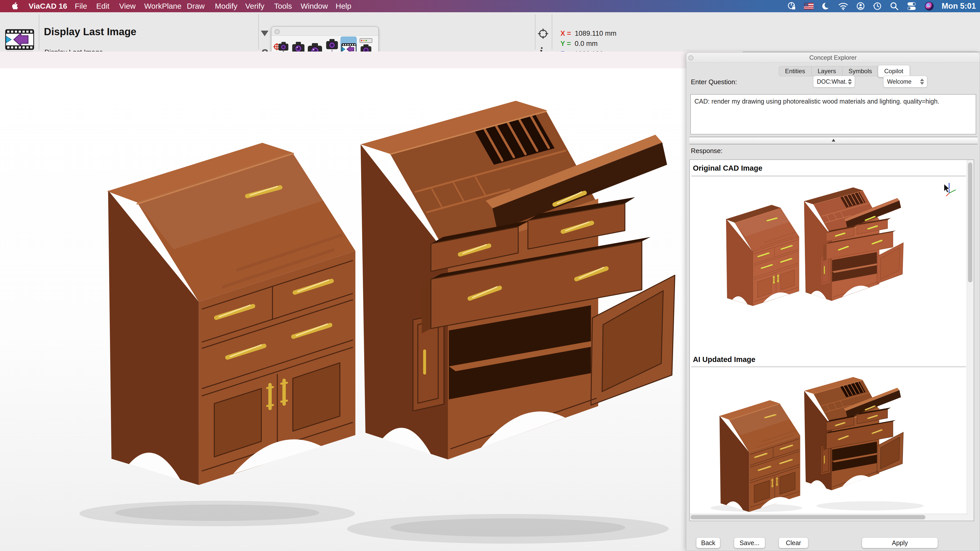 This screenshot has width=980, height=551. I want to click on input-flag-us-icon, so click(809, 6).